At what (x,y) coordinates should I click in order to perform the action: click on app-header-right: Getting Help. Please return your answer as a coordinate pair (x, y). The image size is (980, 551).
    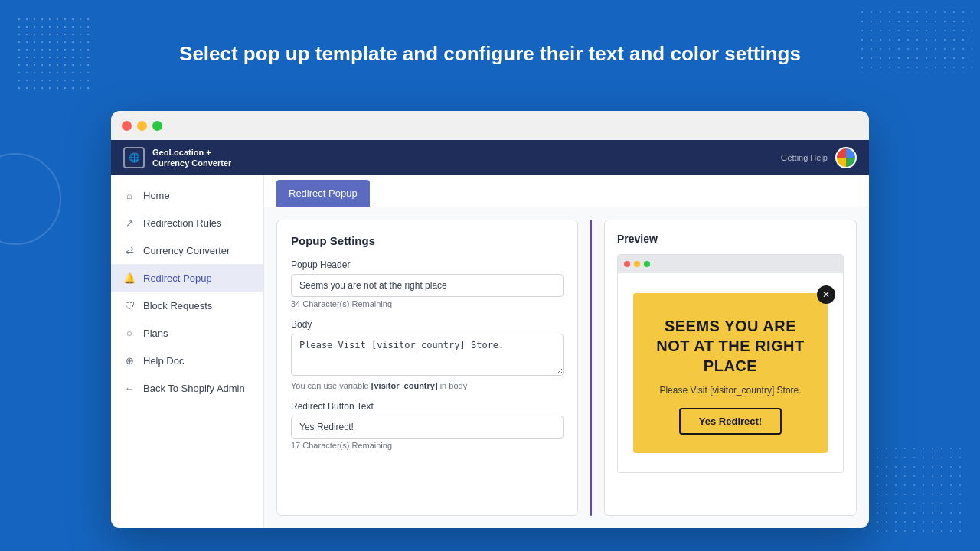
    Looking at the image, I should click on (819, 158).